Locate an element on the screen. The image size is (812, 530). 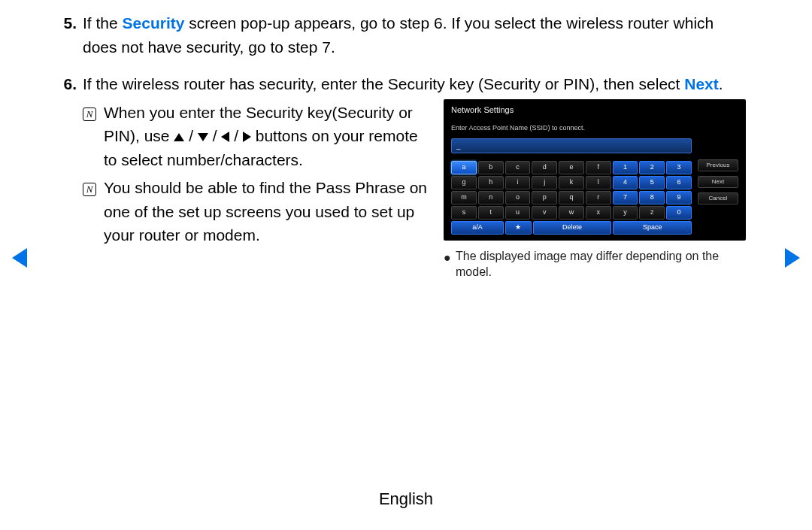
key-d: d is located at coordinates (544, 168).